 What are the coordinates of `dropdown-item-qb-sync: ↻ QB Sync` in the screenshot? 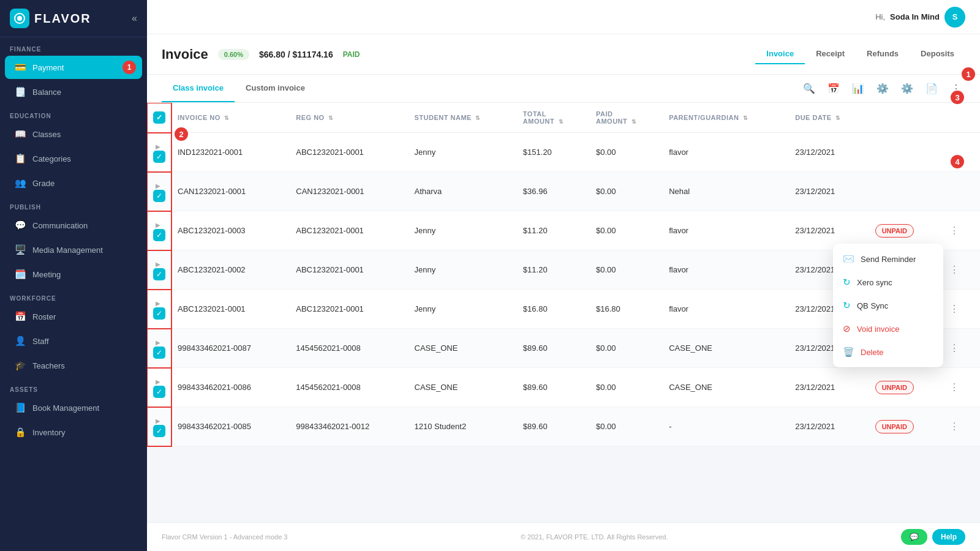 It's located at (888, 305).